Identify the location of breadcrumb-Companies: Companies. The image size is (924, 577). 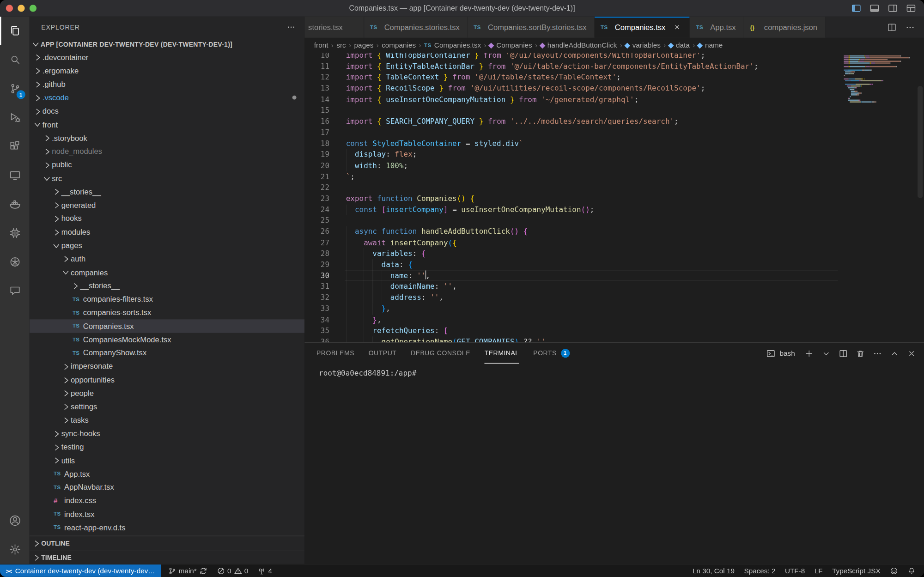
(511, 45).